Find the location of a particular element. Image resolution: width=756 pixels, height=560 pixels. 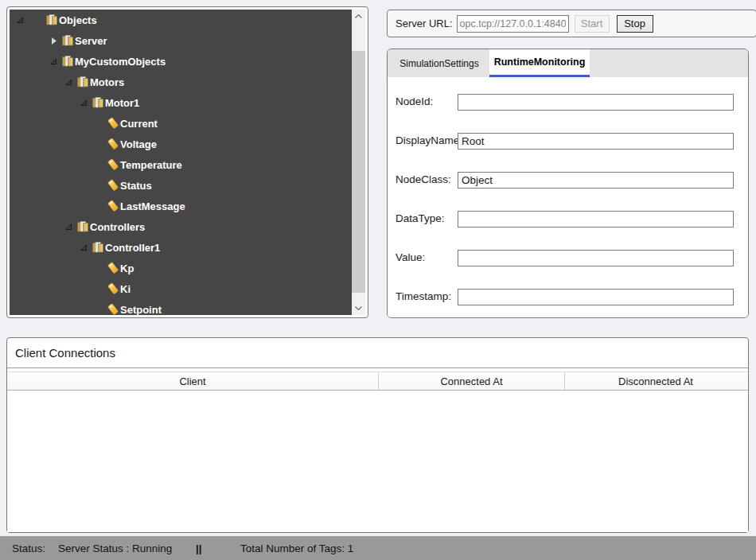

tree-item-label: Setpoint is located at coordinates (141, 310).